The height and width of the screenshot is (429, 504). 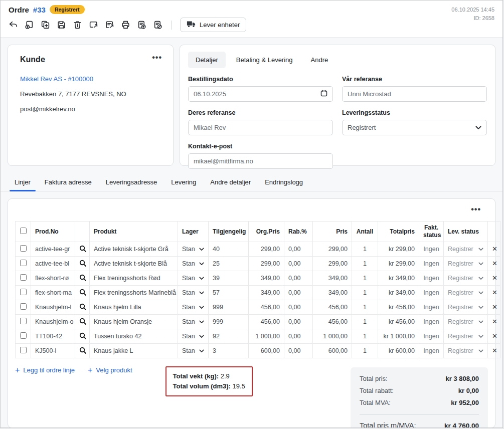 What do you see at coordinates (93, 25) in the screenshot?
I see `send-order-button` at bounding box center [93, 25].